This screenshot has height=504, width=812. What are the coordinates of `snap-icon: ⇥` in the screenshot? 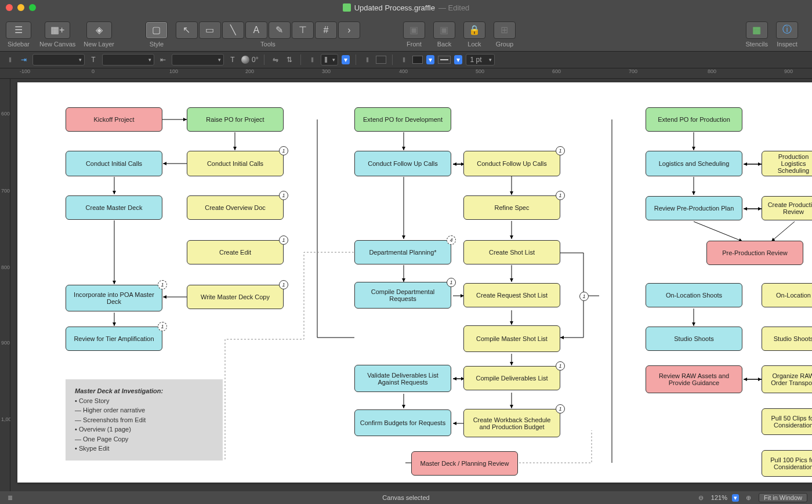 It's located at (24, 60).